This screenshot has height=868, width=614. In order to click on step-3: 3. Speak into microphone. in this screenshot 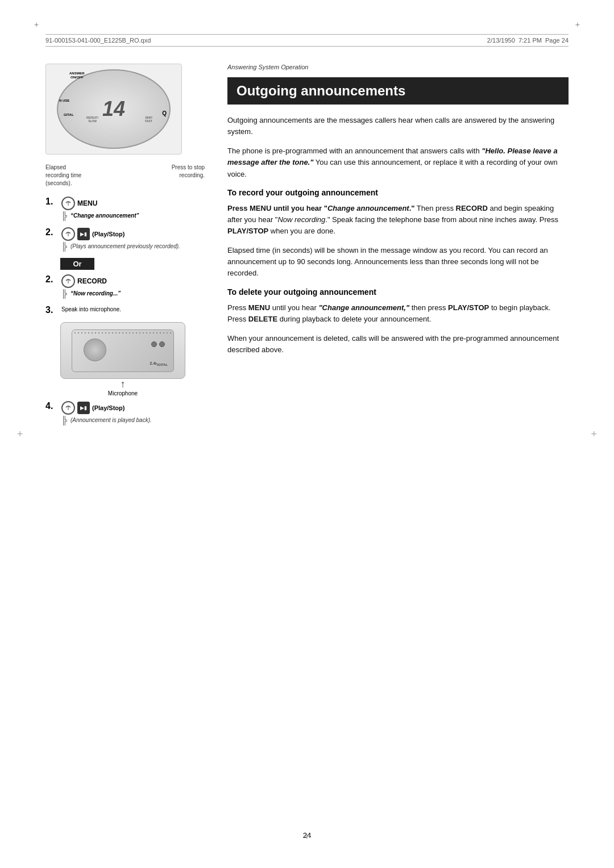, I will do `click(125, 310)`.